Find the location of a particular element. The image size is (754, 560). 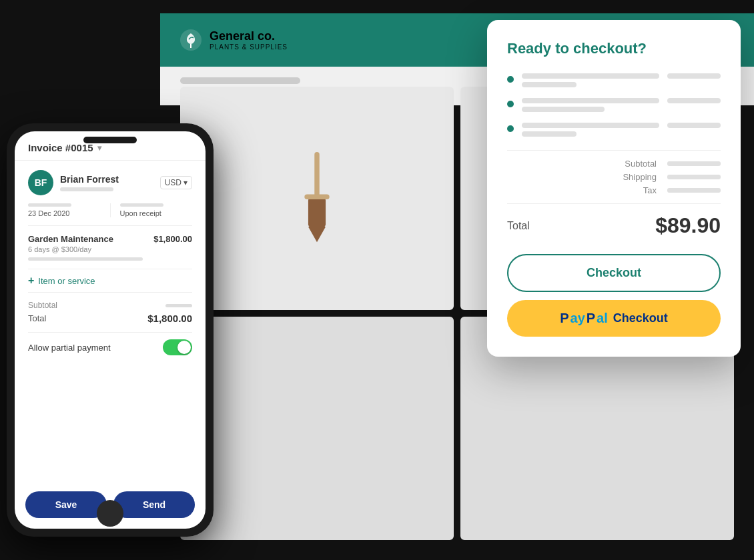

paypal-ay-icon: ay is located at coordinates (578, 319).